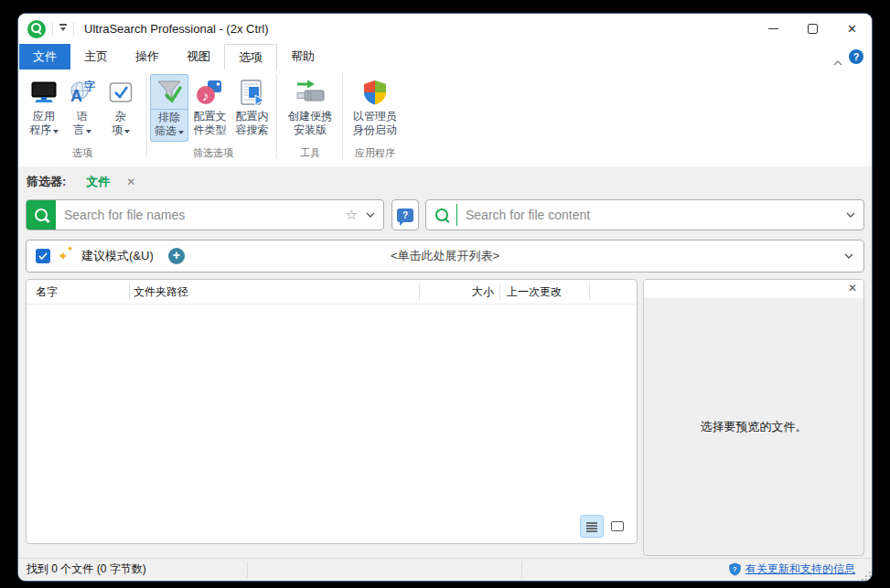 This screenshot has width=890, height=588. I want to click on window-controls: ✕, so click(812, 29).